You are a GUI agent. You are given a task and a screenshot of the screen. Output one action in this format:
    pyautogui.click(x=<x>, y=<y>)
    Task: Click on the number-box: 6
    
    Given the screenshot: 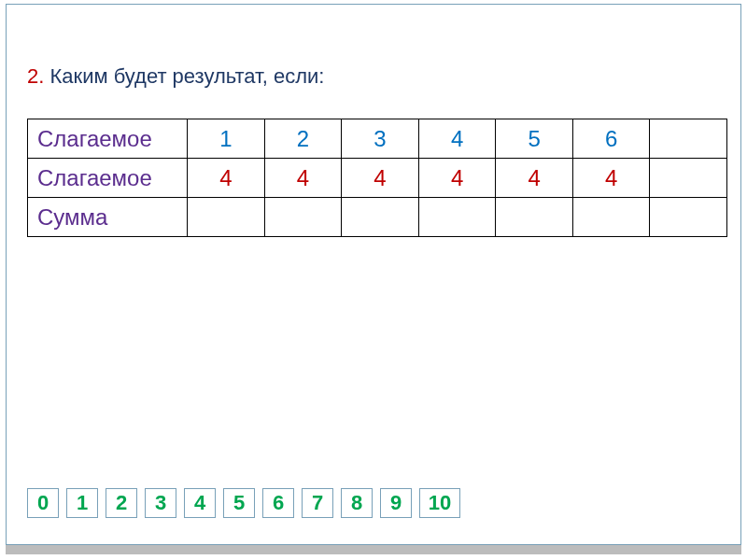 What is the action you would take?
    pyautogui.click(x=278, y=503)
    